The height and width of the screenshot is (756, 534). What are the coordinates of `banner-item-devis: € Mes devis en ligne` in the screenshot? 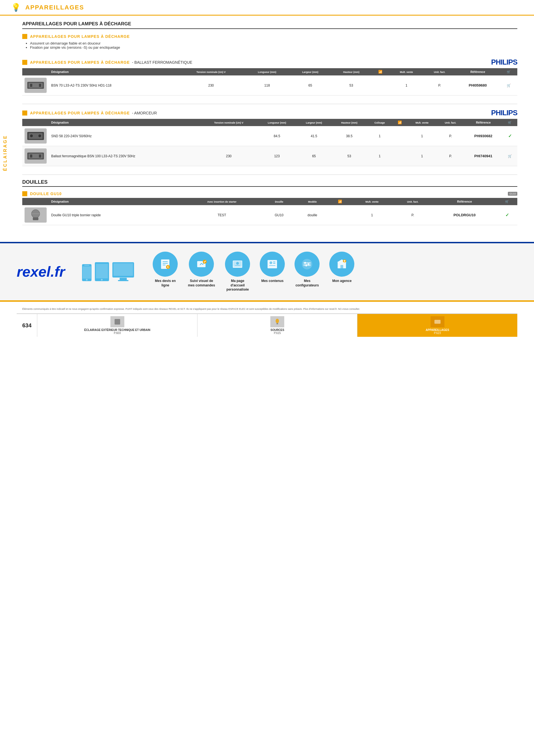 It's located at (165, 272).